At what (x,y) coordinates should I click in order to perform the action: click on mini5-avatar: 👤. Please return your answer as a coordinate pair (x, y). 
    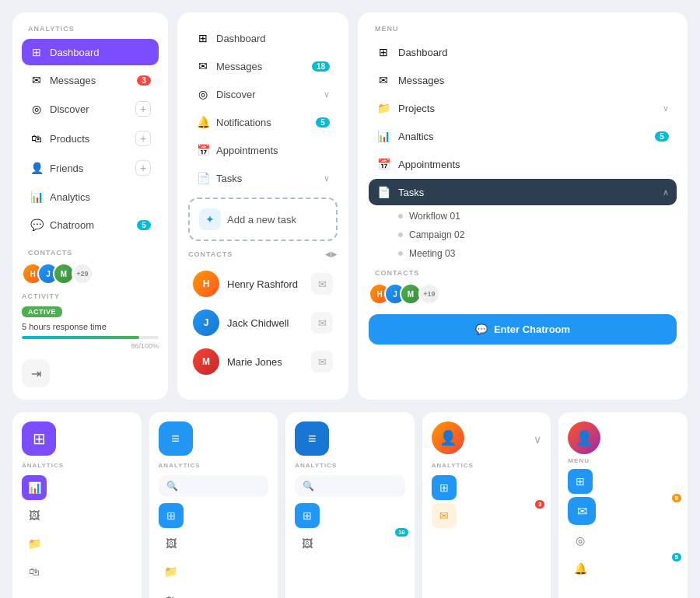
    Looking at the image, I should click on (584, 438).